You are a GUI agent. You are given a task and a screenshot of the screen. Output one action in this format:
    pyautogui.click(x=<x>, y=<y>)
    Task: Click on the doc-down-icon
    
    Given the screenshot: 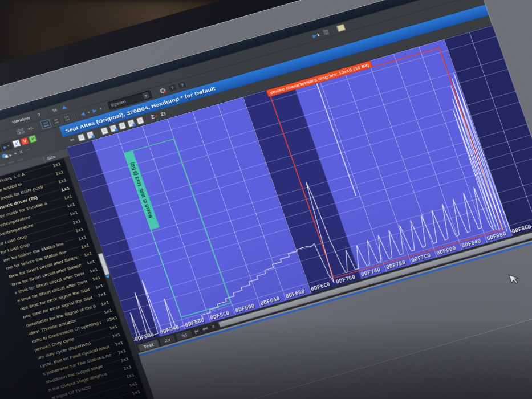 What is the action you would take?
    pyautogui.click(x=123, y=125)
    